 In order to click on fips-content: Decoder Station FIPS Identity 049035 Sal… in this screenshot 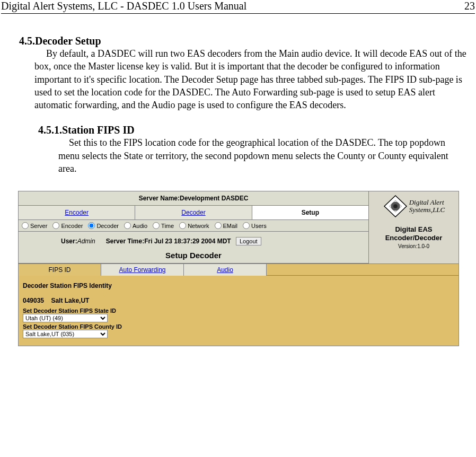, I will do `click(239, 311)`.